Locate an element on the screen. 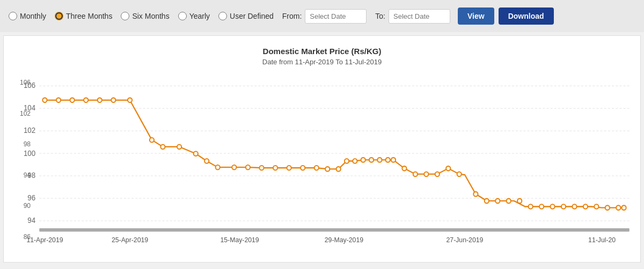 The image size is (644, 269). chart-title: Domestic Market Price (Rs/KG) is located at coordinates (322, 51).